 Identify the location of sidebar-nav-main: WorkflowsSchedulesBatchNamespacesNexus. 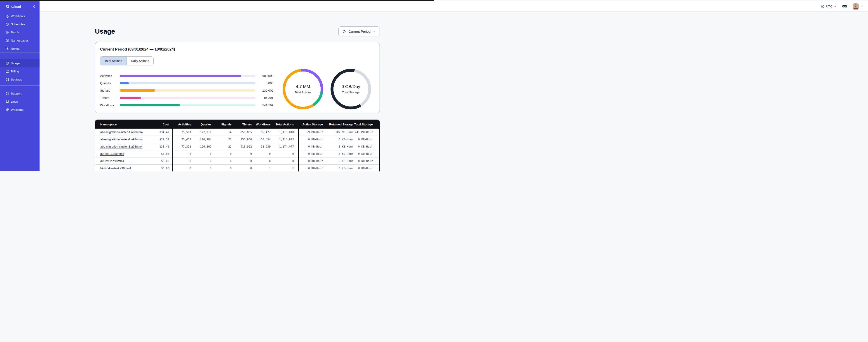
(20, 32).